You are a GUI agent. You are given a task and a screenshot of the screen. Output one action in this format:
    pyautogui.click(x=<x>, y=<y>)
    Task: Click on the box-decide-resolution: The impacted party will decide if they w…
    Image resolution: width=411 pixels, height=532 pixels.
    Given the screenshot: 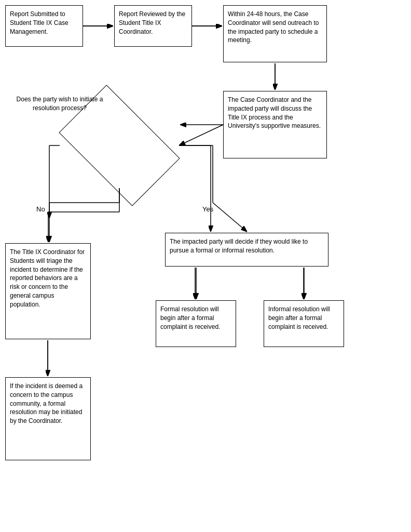 What is the action you would take?
    pyautogui.click(x=247, y=249)
    